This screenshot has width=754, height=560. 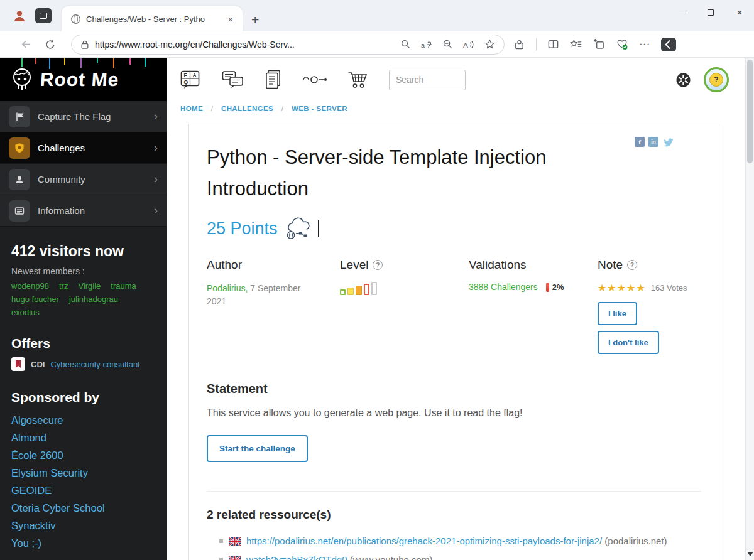 I want to click on facebook-icon: f, so click(x=640, y=142).